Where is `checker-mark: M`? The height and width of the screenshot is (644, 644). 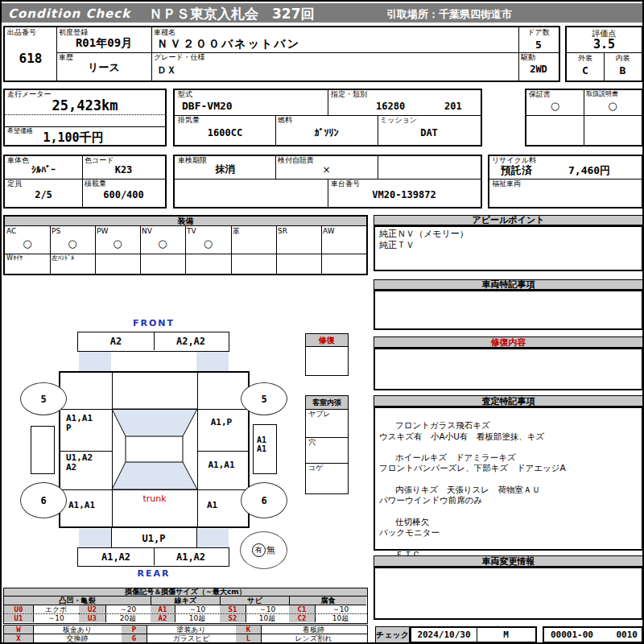 checker-mark: M is located at coordinates (506, 634).